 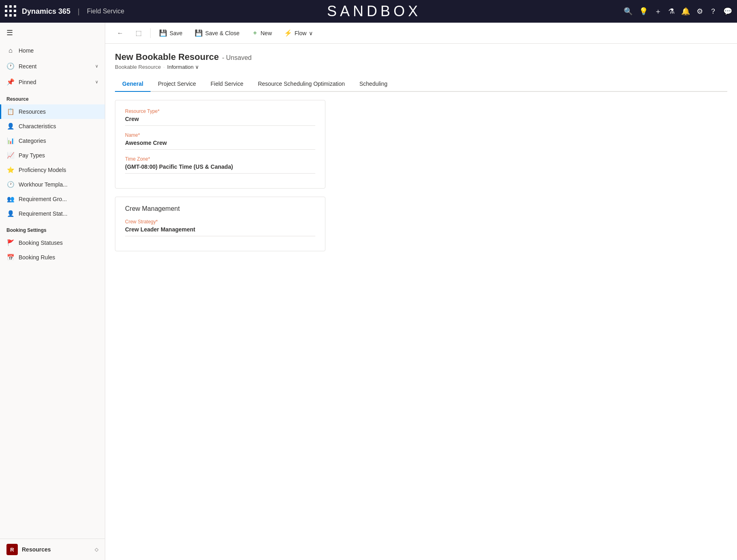 I want to click on filter-icon: ⚗, so click(x=671, y=11).